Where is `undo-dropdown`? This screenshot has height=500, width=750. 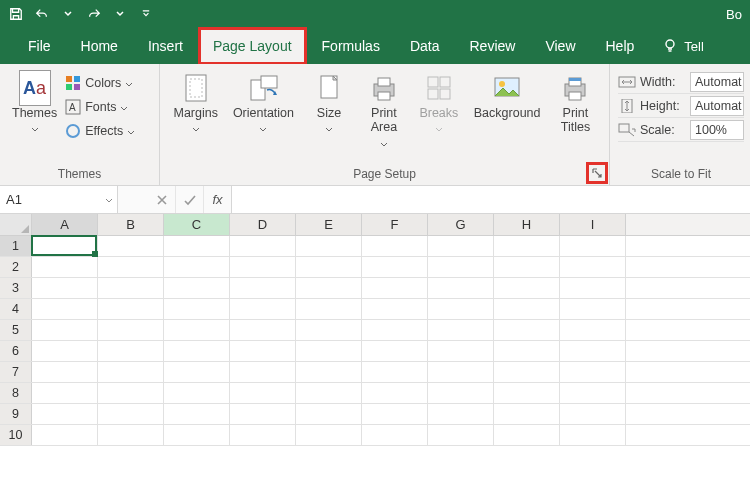
undo-dropdown is located at coordinates (68, 14).